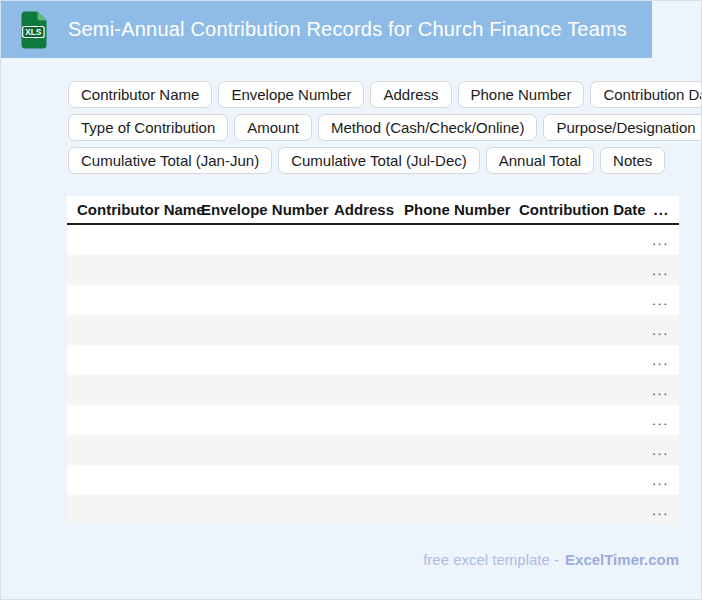 Image resolution: width=702 pixels, height=600 pixels. I want to click on column-header-phone-number: Phone Number, so click(462, 210).